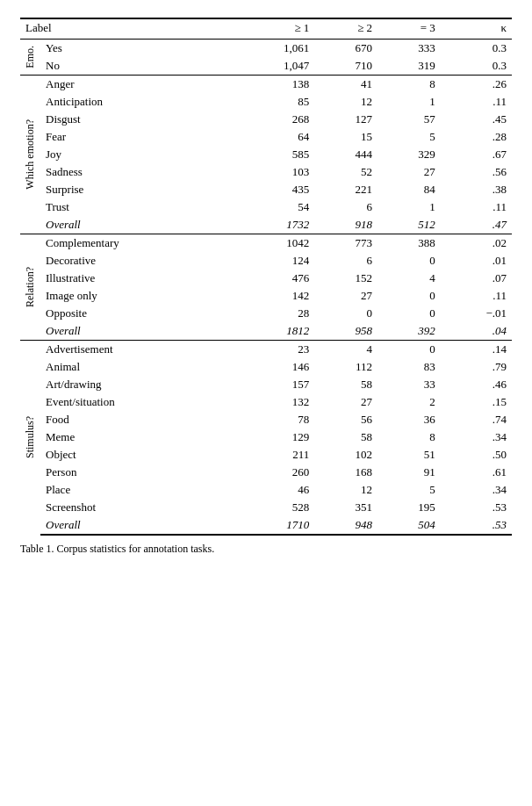 The height and width of the screenshot is (806, 532). What do you see at coordinates (409, 385) in the screenshot?
I see `row-eq3: 33` at bounding box center [409, 385].